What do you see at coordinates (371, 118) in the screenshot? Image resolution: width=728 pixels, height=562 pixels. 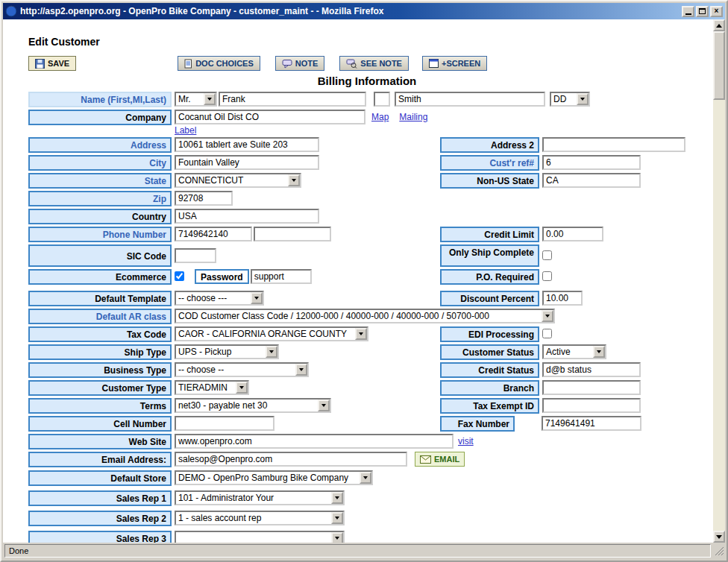 I see `form-row-company: Company Map Mailing` at bounding box center [371, 118].